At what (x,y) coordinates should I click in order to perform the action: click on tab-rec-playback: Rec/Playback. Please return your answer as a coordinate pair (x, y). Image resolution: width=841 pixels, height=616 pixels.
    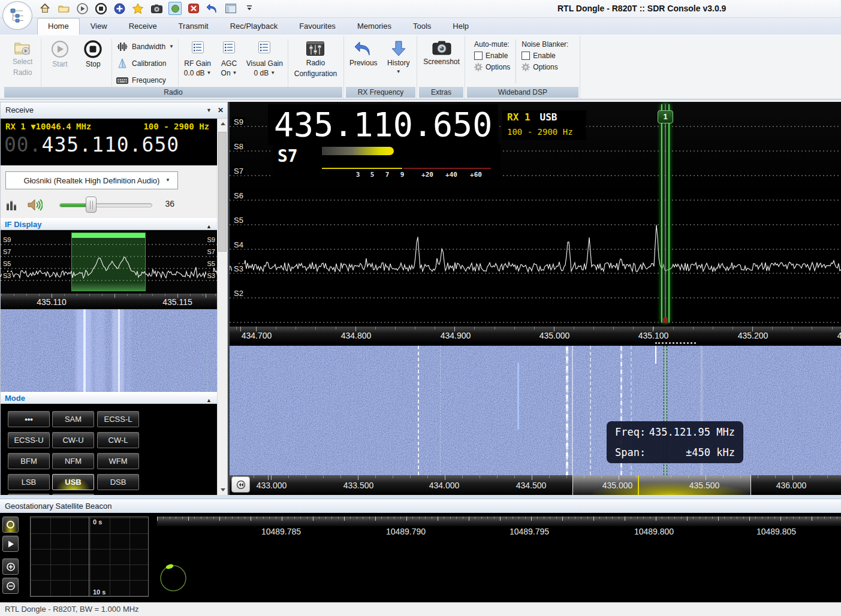
    Looking at the image, I should click on (254, 26).